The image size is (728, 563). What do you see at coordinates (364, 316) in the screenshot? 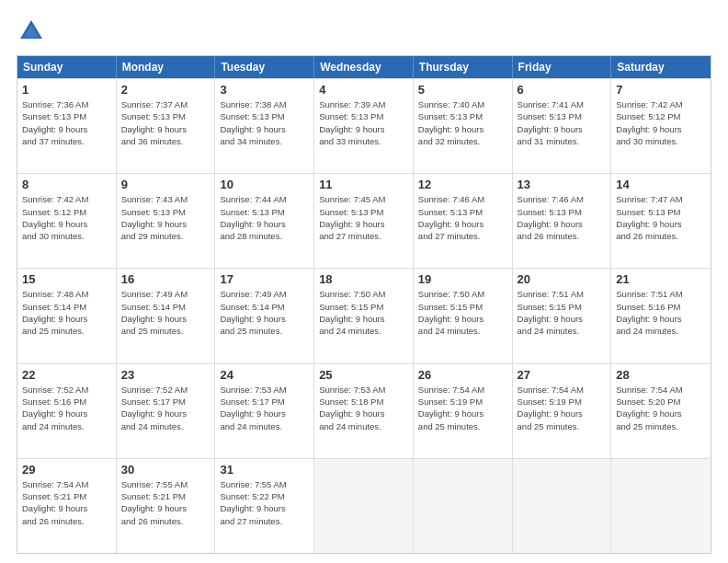
I see `day-cell-18: 18Sunrise: 7:50 AM Sunset: 5:15 PM Dayli…` at bounding box center [364, 316].